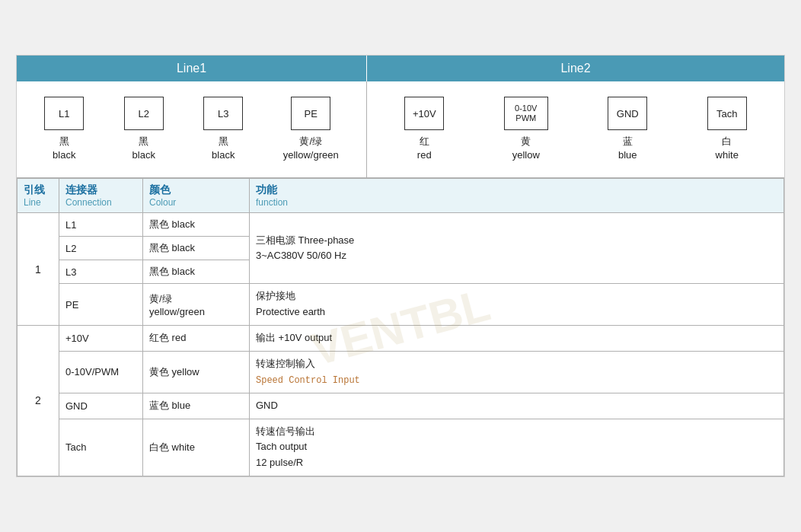 Image resolution: width=801 pixels, height=532 pixels. Describe the element at coordinates (101, 371) in the screenshot. I see `connection-pwm: 0-10V/PWM` at that location.